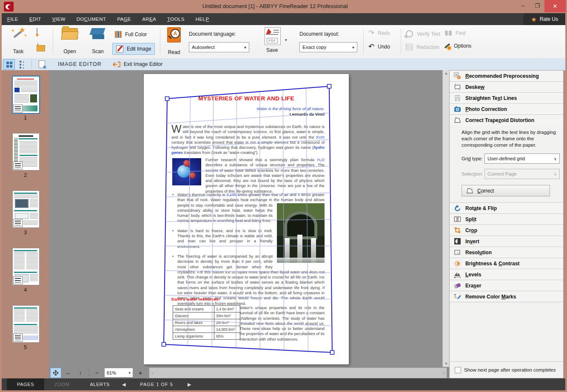 This screenshot has height=392, width=567. What do you see at coordinates (444, 373) in the screenshot?
I see `scroll-right-icon: ›` at bounding box center [444, 373].